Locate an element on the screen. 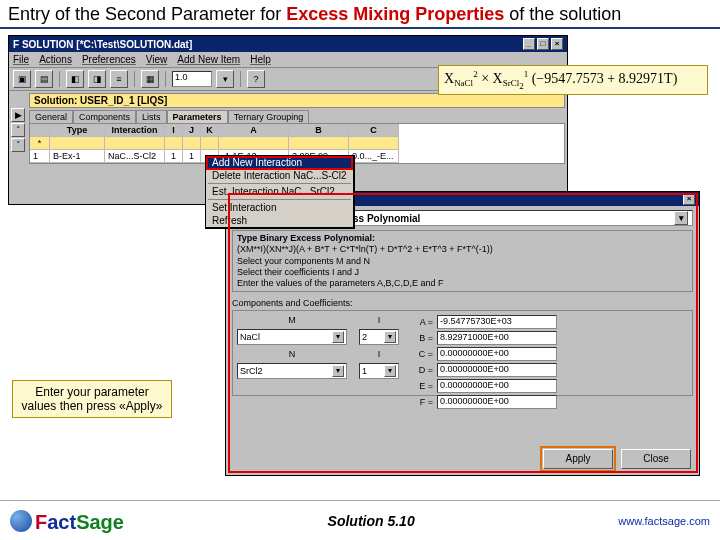 The height and width of the screenshot is (540, 720). help-line-2: (XM**I)(XN**J)(A + B*T + C*T*ln(T) + D*T… is located at coordinates (462, 250).